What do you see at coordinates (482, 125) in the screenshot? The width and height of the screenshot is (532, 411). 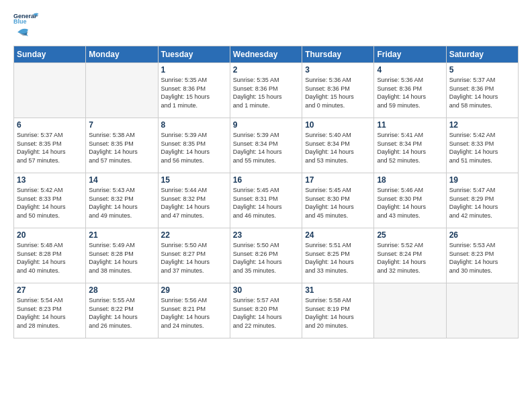 I see `day-number: 12` at bounding box center [482, 125].